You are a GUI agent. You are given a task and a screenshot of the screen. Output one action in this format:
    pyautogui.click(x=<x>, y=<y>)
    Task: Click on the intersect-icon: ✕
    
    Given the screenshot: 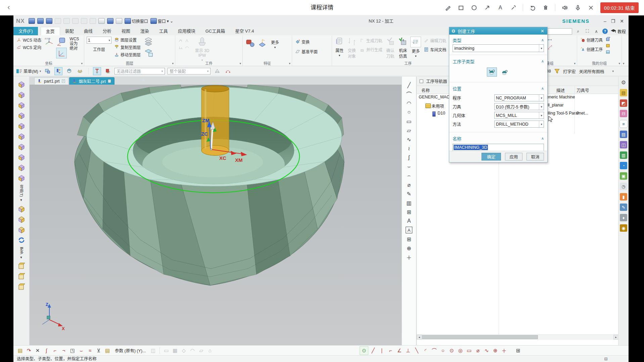 What is the action you would take?
    pyautogui.click(x=38, y=351)
    